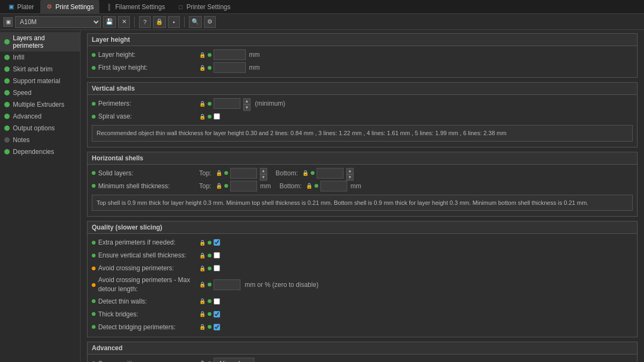 The image size is (644, 362). I want to click on dot2-thick-bridges, so click(209, 314).